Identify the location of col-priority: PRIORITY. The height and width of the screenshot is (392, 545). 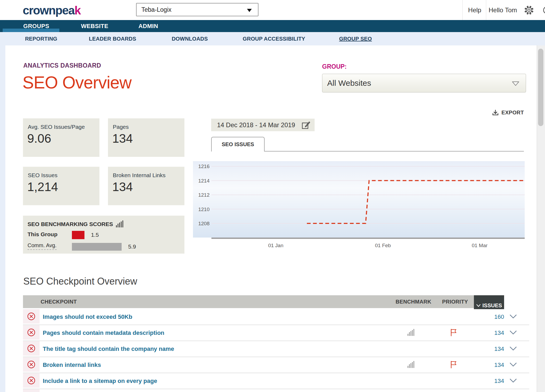
(455, 302).